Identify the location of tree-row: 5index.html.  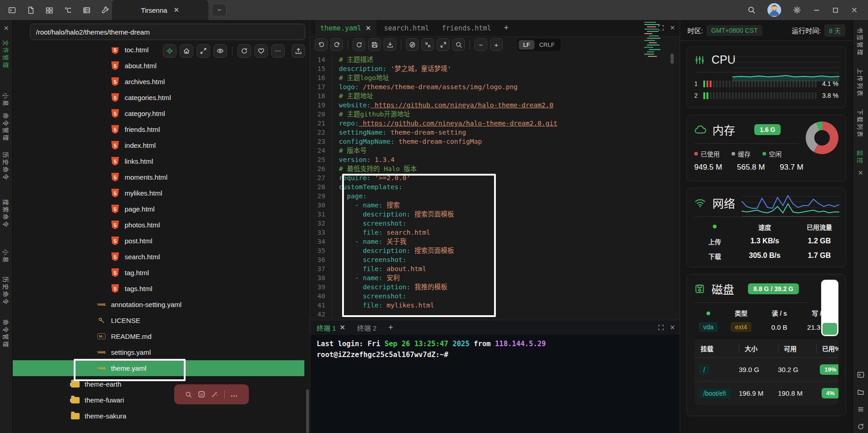
(158, 146).